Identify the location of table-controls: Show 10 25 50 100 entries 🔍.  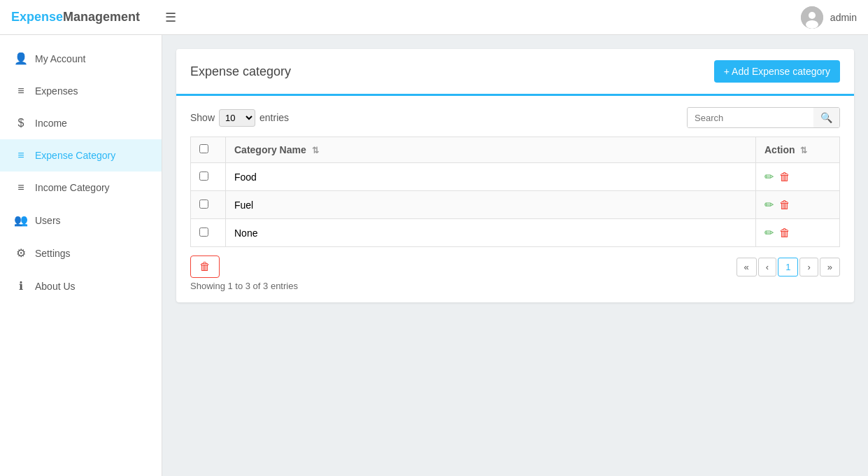
(515, 118).